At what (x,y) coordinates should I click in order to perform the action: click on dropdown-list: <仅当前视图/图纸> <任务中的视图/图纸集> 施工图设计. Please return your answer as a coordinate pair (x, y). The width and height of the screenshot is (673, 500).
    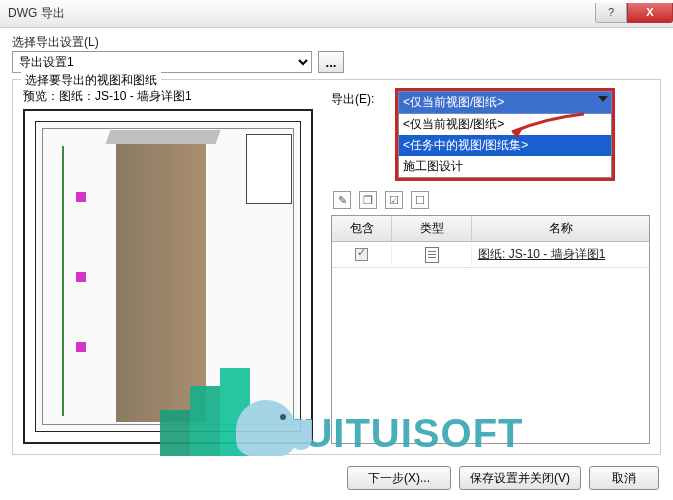
    Looking at the image, I should click on (505, 146).